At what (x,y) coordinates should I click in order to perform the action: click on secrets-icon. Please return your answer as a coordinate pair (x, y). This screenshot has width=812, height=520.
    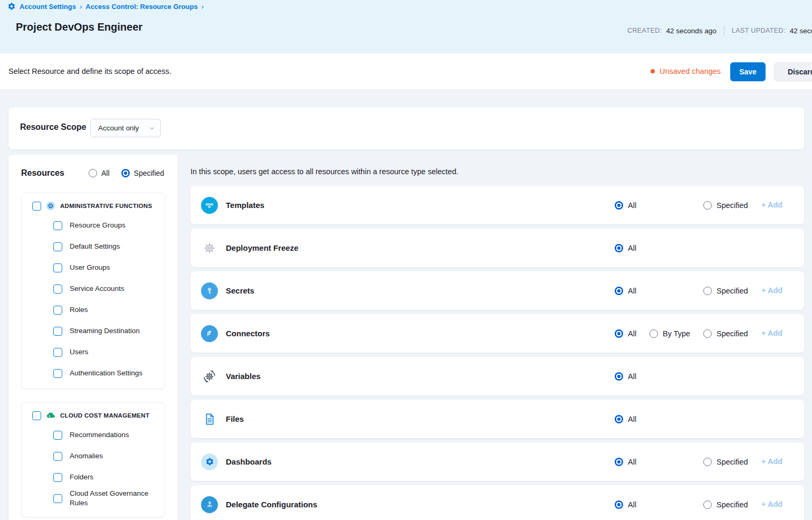
    Looking at the image, I should click on (209, 291).